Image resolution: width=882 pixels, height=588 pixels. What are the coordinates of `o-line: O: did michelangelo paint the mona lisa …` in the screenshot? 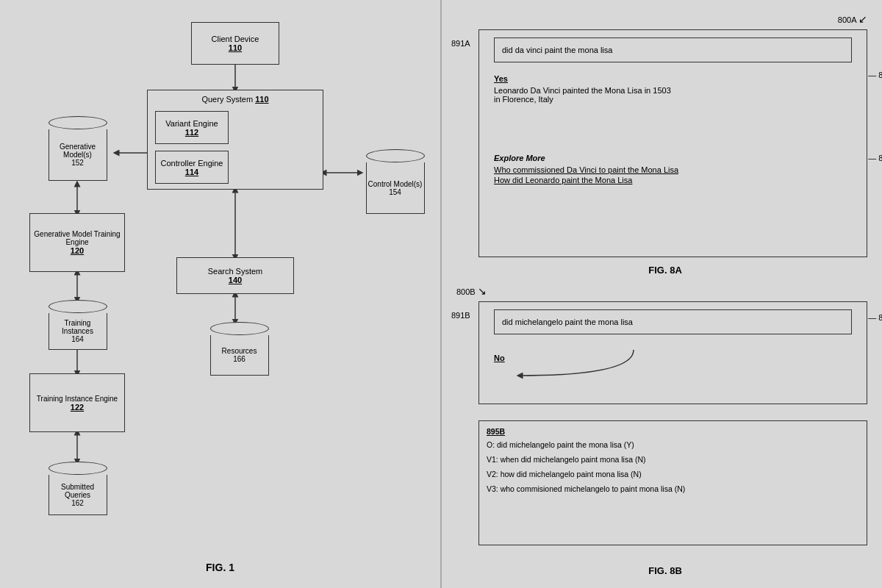 It's located at (673, 445).